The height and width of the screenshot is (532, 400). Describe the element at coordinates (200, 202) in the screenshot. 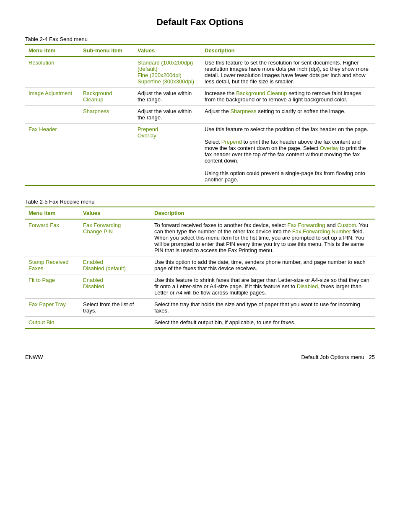

I see `table2-label: Table 2-5 Fax Receive menu` at that location.